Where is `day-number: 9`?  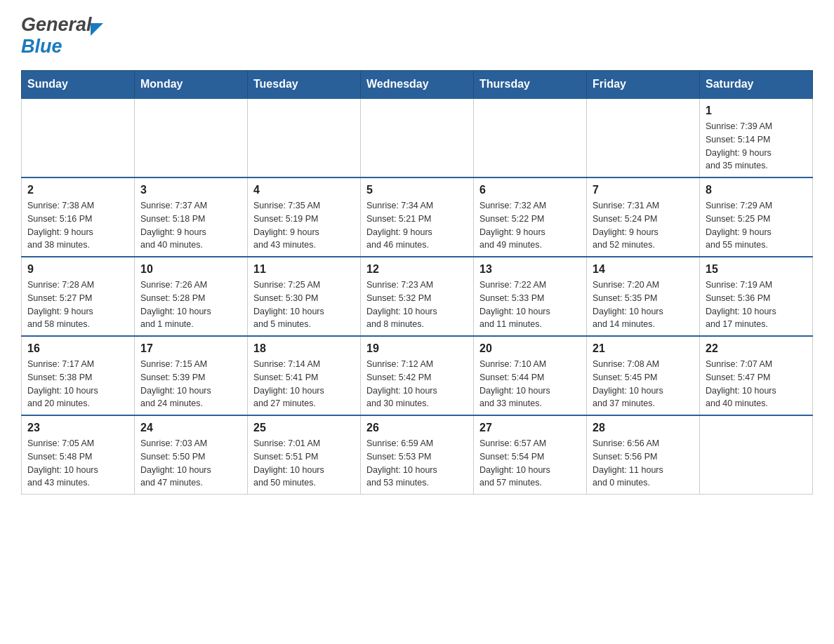 day-number: 9 is located at coordinates (78, 269).